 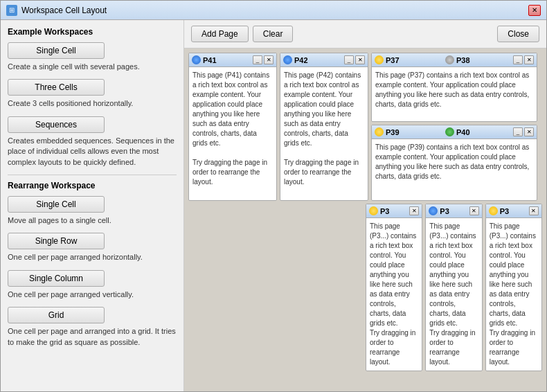 I want to click on cell-p3c: P3 ✕ This page (P3...) contains a rich t…, so click(x=514, y=287).